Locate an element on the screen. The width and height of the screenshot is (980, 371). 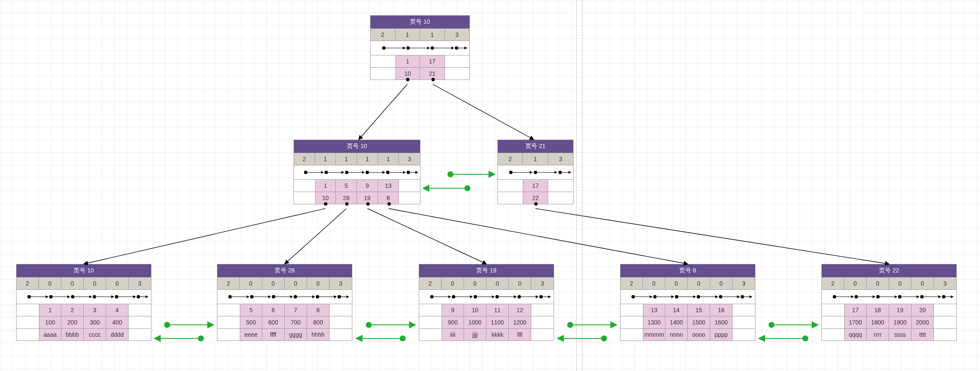
cell: 19 is located at coordinates (900, 310).